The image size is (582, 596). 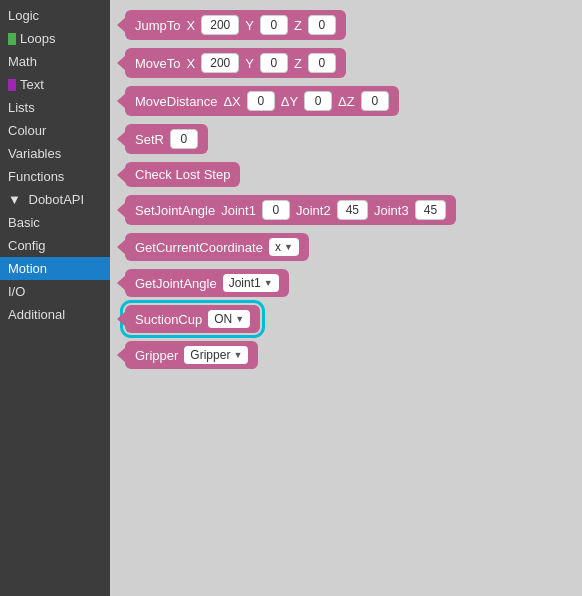 What do you see at coordinates (156, 356) in the screenshot?
I see `gripper-label: Gripper` at bounding box center [156, 356].